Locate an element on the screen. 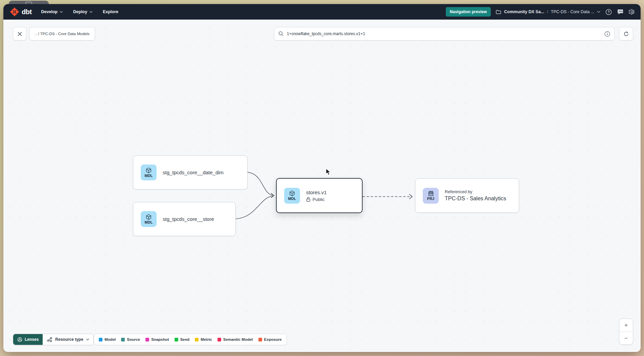 This screenshot has height=356, width=644. node-text-block: Referenced by TPC-DS - Sales Analytics is located at coordinates (476, 196).